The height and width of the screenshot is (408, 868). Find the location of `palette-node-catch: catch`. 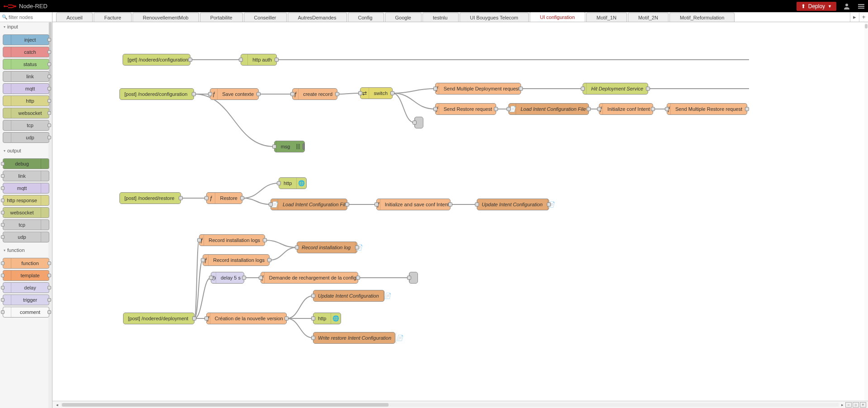

palette-node-catch: catch is located at coordinates (26, 52).